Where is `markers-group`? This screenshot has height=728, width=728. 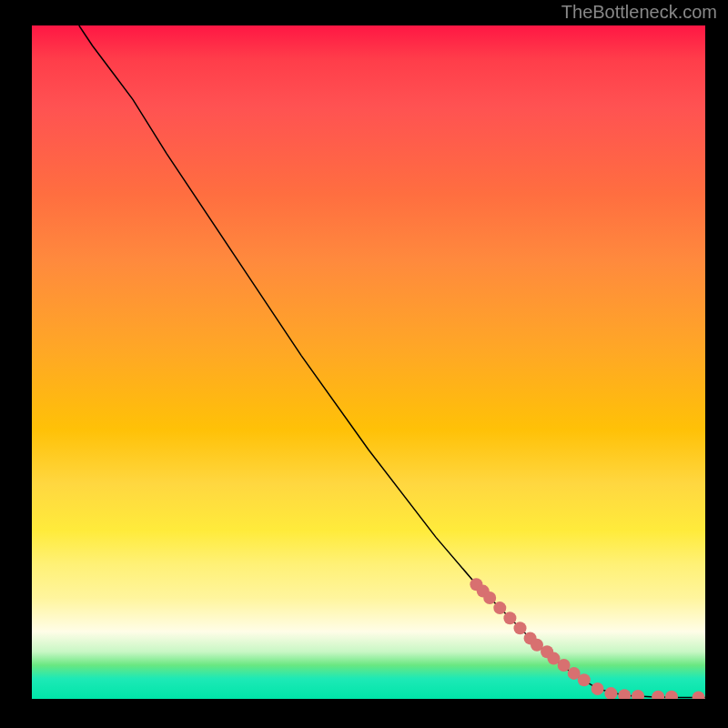 markers-group is located at coordinates (587, 639).